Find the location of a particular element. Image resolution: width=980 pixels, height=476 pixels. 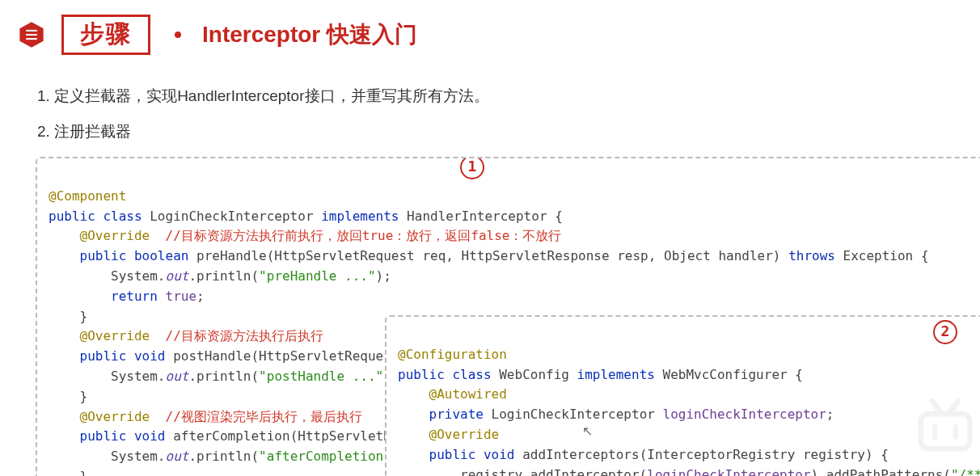

cursor-icon: ↖ is located at coordinates (587, 432).